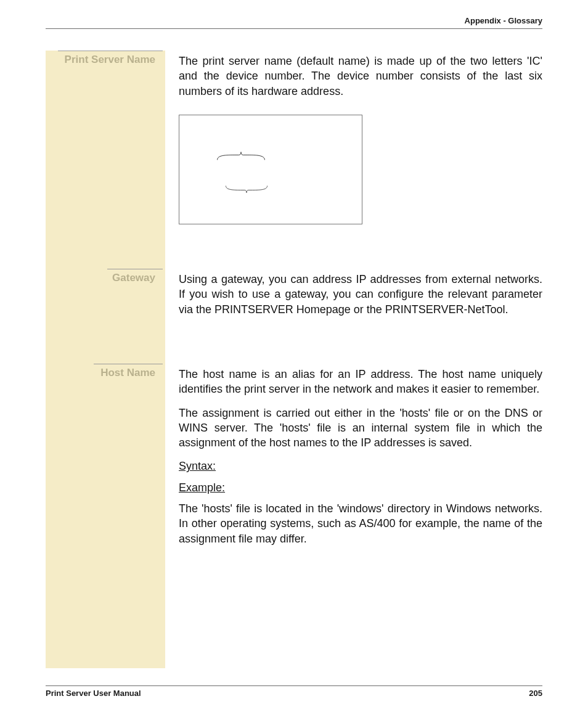 Image resolution: width=588 pixels, height=720 pixels. I want to click on header-title: Appendix - Glossary, so click(504, 21).